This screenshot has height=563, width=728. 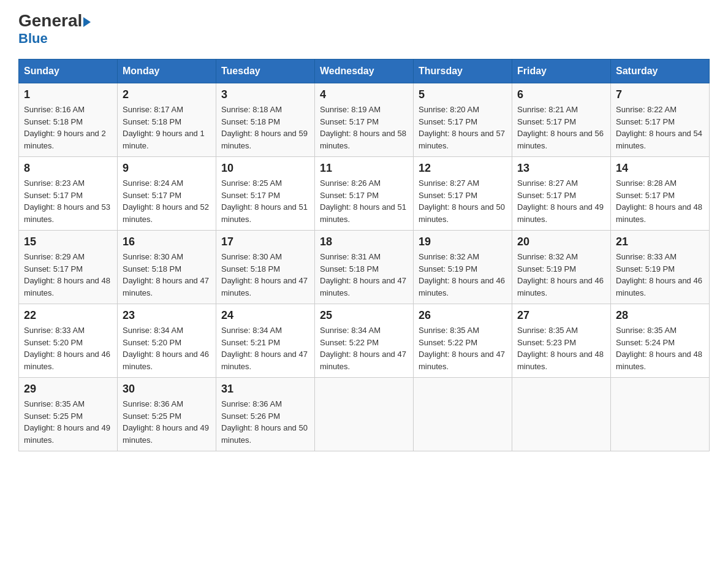 What do you see at coordinates (463, 94) in the screenshot?
I see `day-number: 5` at bounding box center [463, 94].